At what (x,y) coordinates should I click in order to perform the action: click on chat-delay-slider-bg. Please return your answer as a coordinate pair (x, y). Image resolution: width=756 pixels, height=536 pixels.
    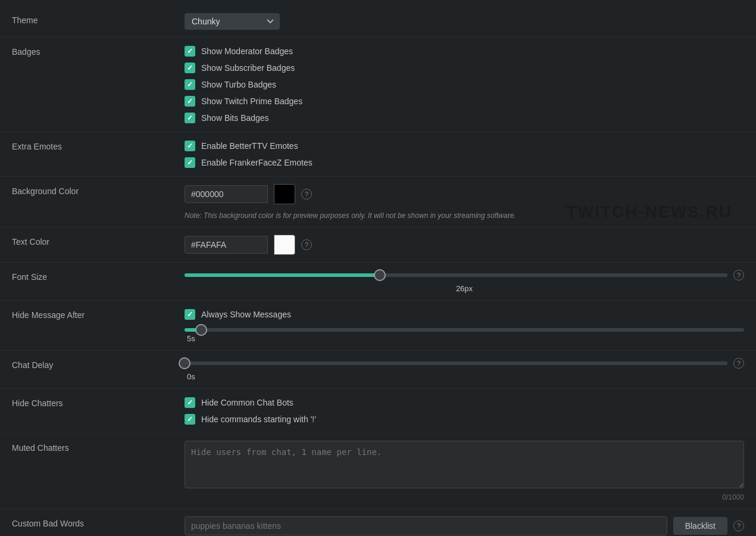
    Looking at the image, I should click on (456, 363).